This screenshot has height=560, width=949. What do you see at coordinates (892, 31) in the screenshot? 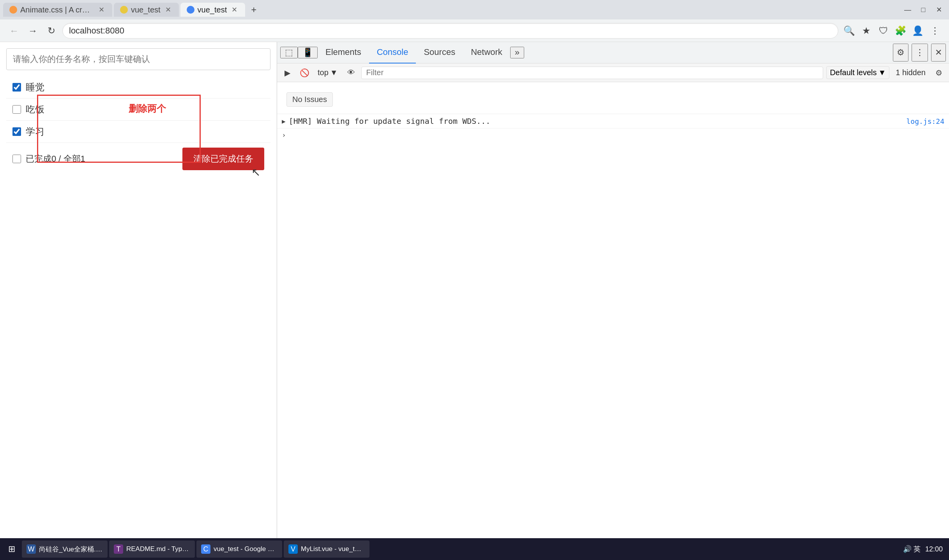
I see `toolbar-icons: 🔍 ★ 🛡 🧩 👤 ⋮` at bounding box center [892, 31].